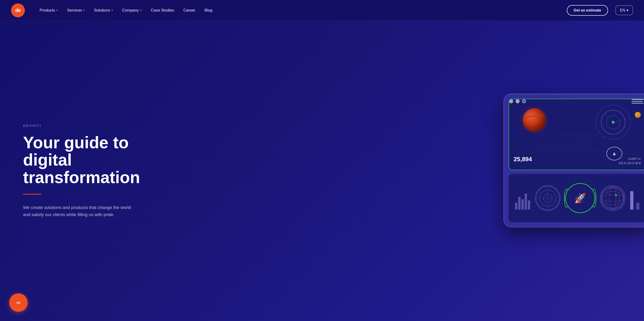 The height and width of the screenshot is (321, 644). What do you see at coordinates (511, 101) in the screenshot?
I see `tl-red` at bounding box center [511, 101].